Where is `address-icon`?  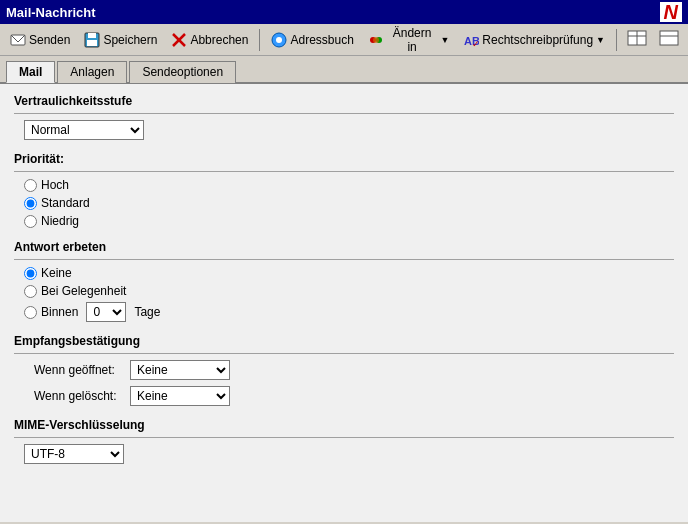 address-icon is located at coordinates (279, 40).